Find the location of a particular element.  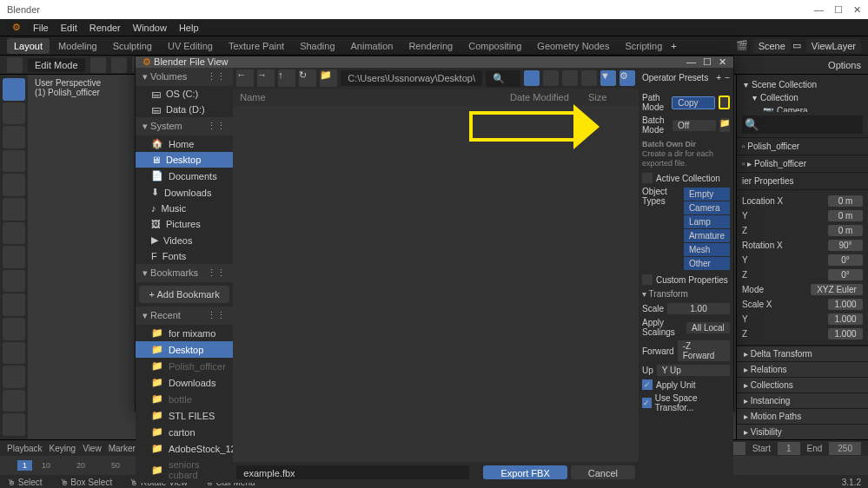

applyscalings-select: All Local is located at coordinates (708, 328).